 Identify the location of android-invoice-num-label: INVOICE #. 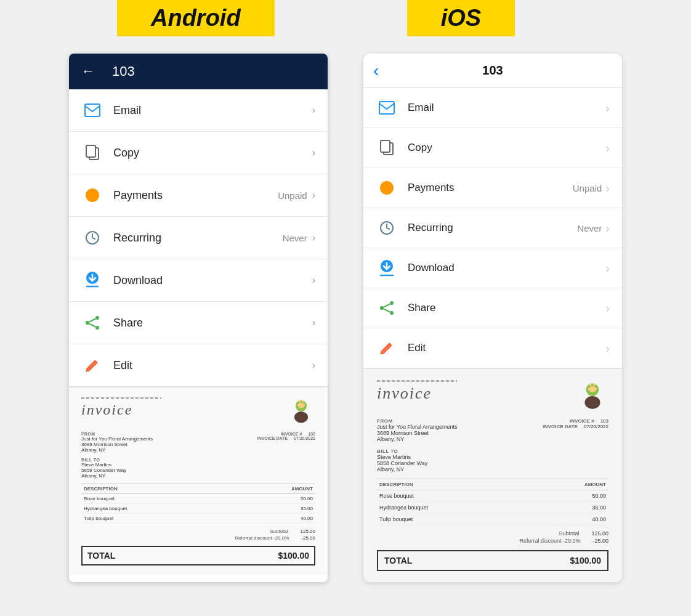
(292, 434).